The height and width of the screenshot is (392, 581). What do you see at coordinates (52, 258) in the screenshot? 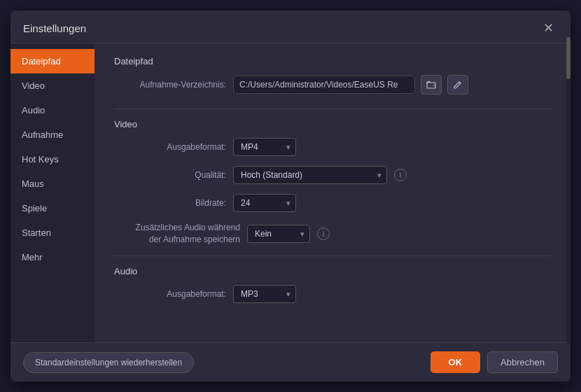
I see `sidebar-item-mehr: Mehr` at bounding box center [52, 258].